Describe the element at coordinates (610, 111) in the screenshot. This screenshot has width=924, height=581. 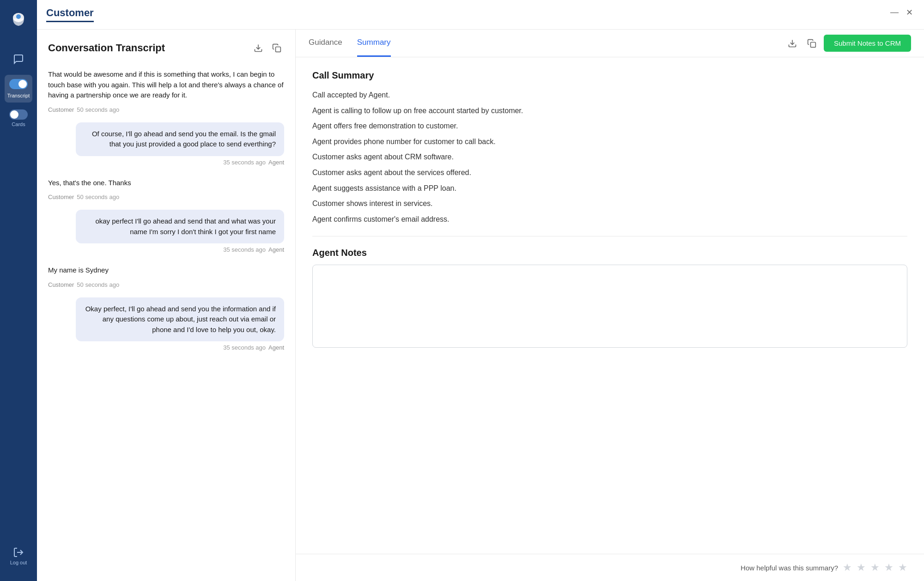
I see `summary-item: Agent is calling to follow up on free ac…` at that location.